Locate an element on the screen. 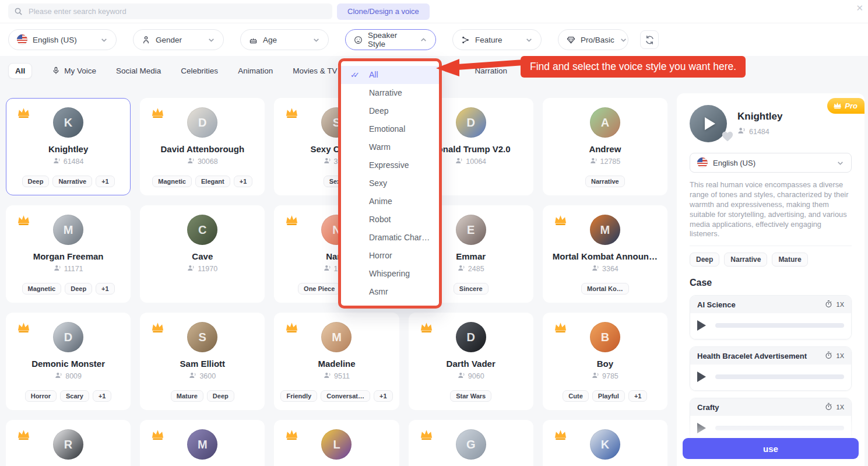 The height and width of the screenshot is (466, 868). style-option-horror: Horror is located at coordinates (390, 255).